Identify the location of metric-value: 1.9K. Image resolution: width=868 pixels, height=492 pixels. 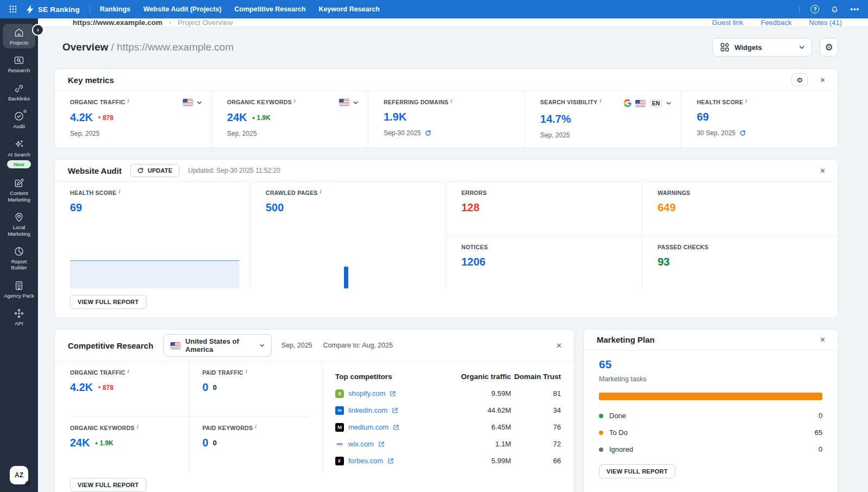
(395, 117).